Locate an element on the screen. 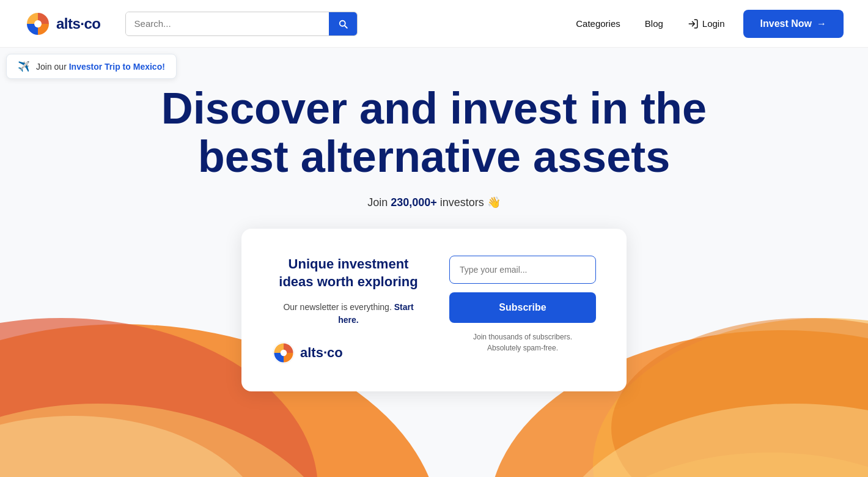  card-logo-text: alts·co is located at coordinates (322, 353).